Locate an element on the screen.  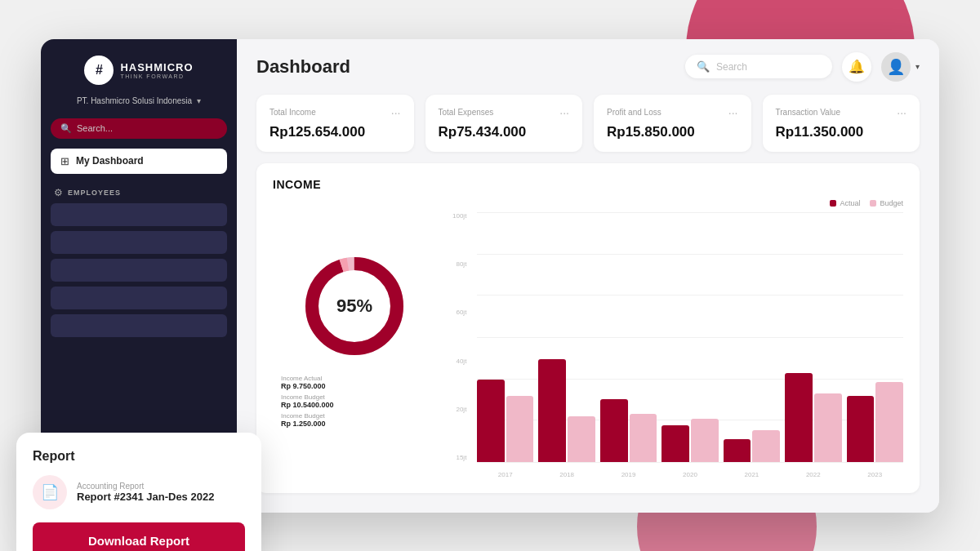
kpi-row: Total Income ··· Rp125.654.000 Total Exp… is located at coordinates (588, 129).